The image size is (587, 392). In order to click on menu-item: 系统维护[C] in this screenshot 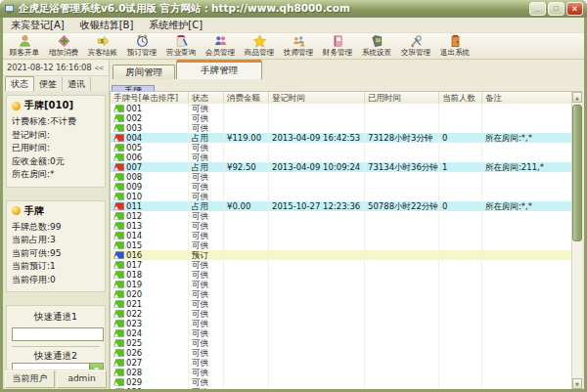, I will do `click(176, 25)`.